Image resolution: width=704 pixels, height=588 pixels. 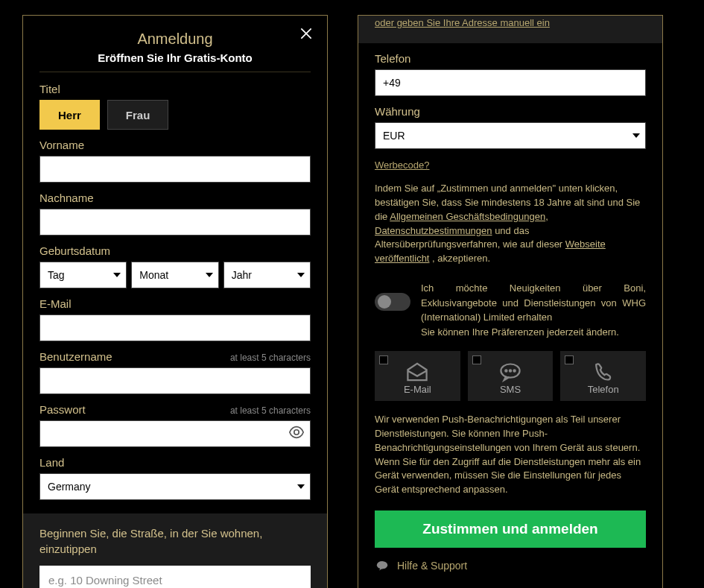 I want to click on eye-icon, so click(x=296, y=432).